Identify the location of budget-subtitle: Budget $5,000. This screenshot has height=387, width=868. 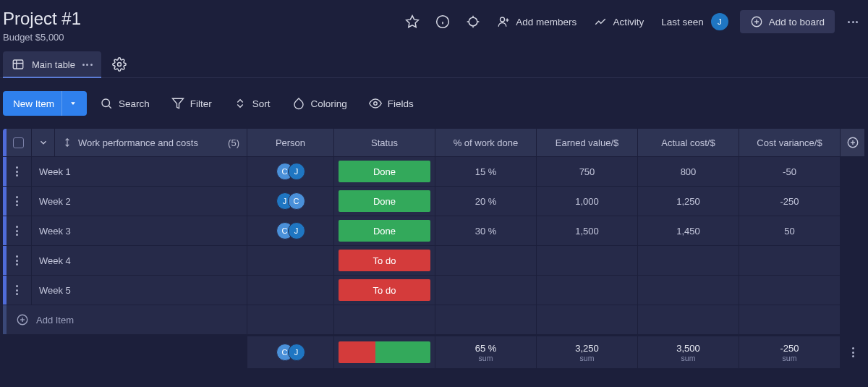
(42, 38).